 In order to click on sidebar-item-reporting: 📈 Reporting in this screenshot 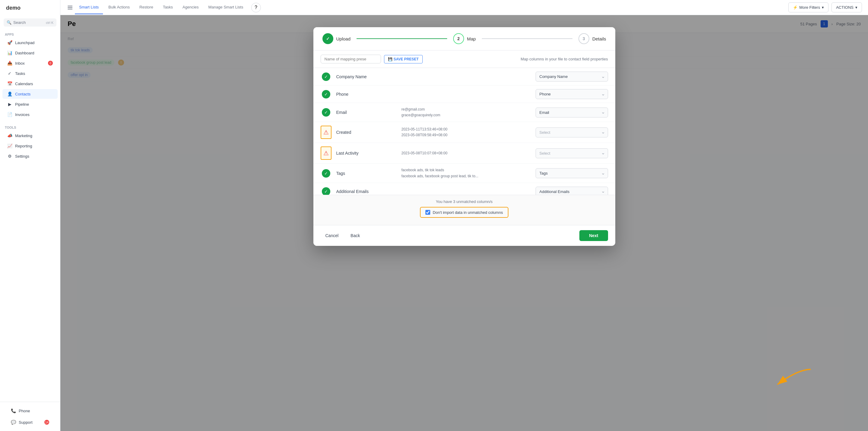, I will do `click(30, 146)`.